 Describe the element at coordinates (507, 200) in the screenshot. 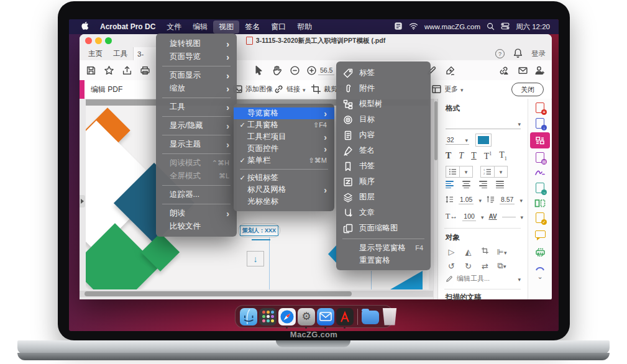

I see `paragraph-spacing-value: 8.57` at that location.